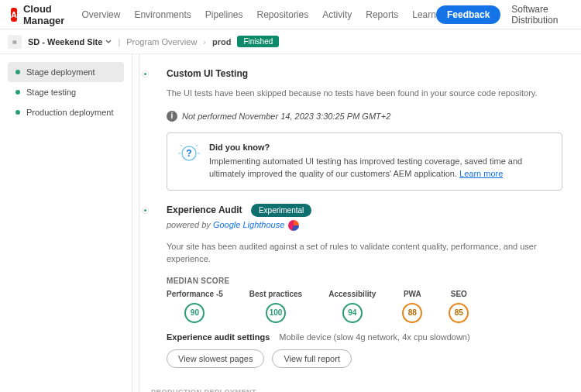 The width and height of the screenshot is (581, 392). I want to click on settings-value: Mobile device (slow 4g network, 4x cpu s…, so click(374, 337).